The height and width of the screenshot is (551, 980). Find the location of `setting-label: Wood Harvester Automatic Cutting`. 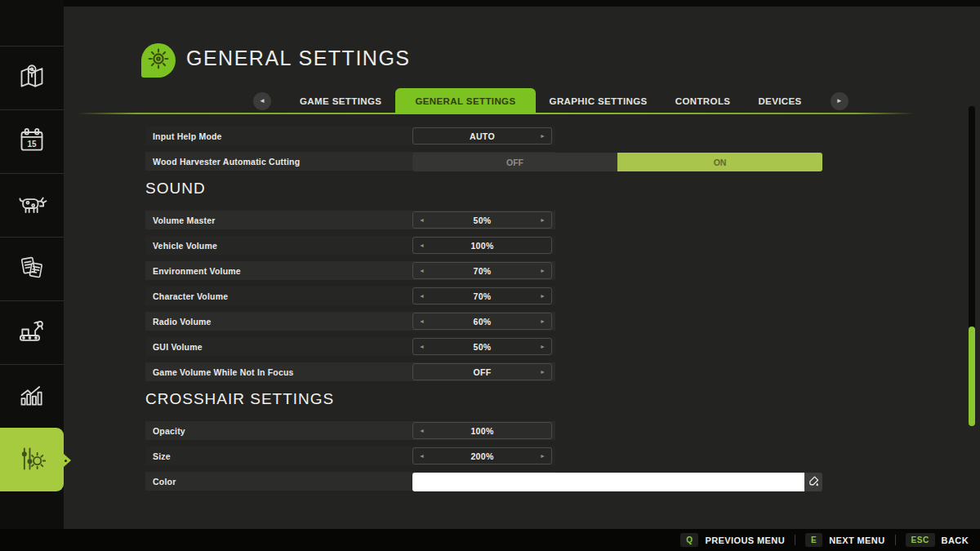

setting-label: Wood Harvester Automatic Cutting is located at coordinates (222, 162).